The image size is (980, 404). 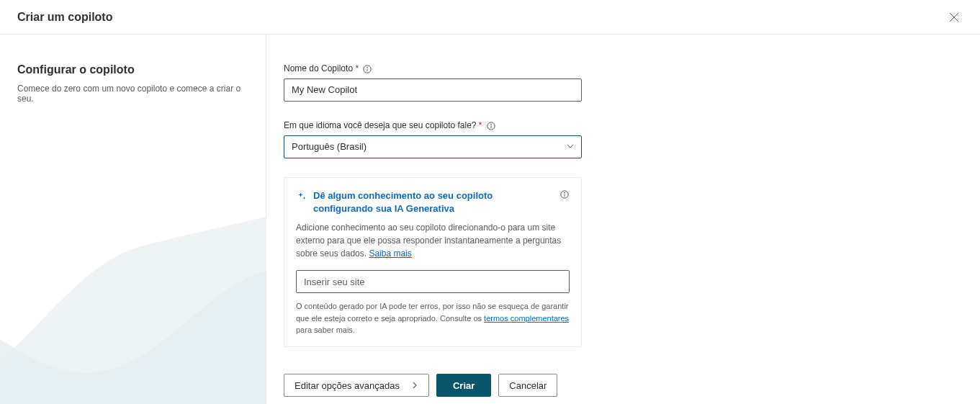 I want to click on name-field-group: Nome do Copiloto *, so click(x=433, y=82).